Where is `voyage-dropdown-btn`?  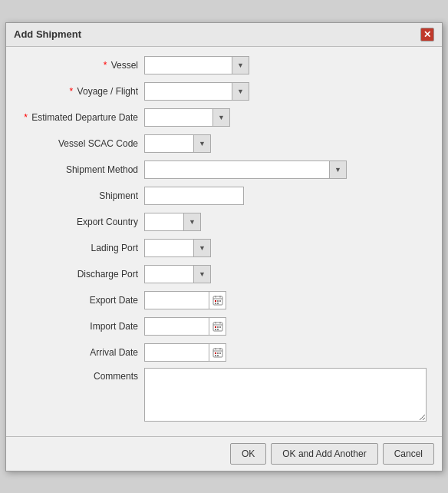 voyage-dropdown-btn is located at coordinates (241, 91).